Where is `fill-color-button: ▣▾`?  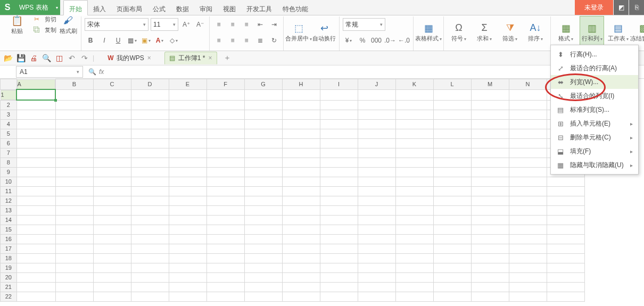 fill-color-button: ▣▾ is located at coordinates (146, 40).